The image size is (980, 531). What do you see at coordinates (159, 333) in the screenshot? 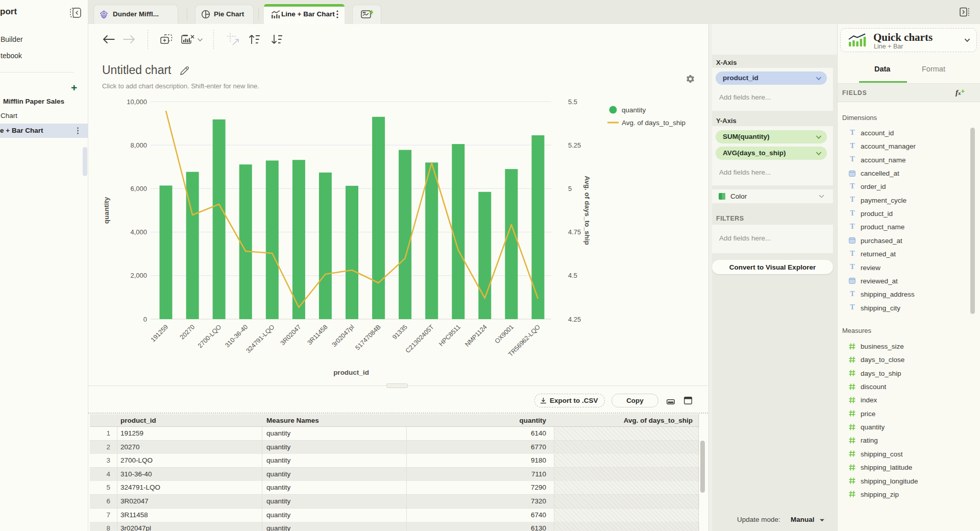
I see `svg-text: 191259` at bounding box center [159, 333].